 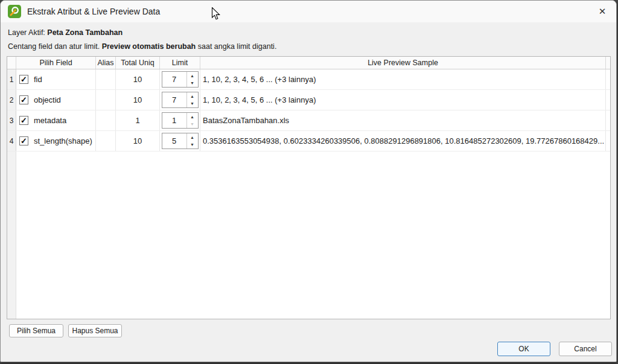 I want to click on active-layer-name: Peta Zona Tambahan, so click(x=84, y=33).